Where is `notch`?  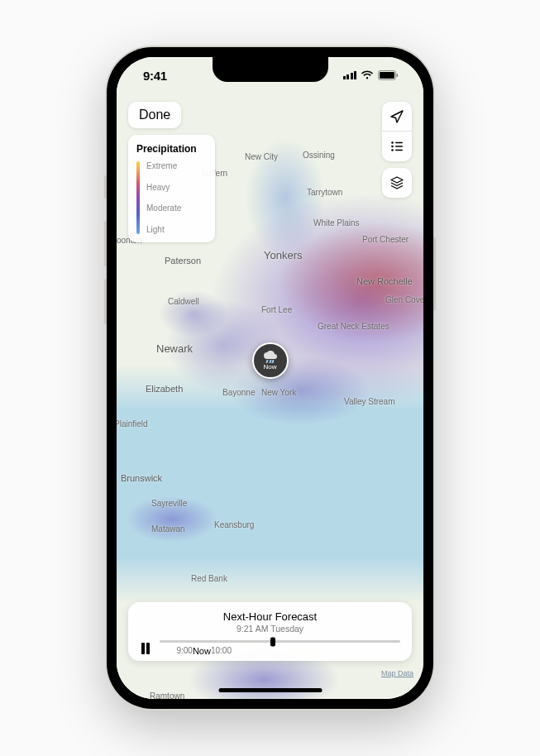
notch is located at coordinates (270, 69).